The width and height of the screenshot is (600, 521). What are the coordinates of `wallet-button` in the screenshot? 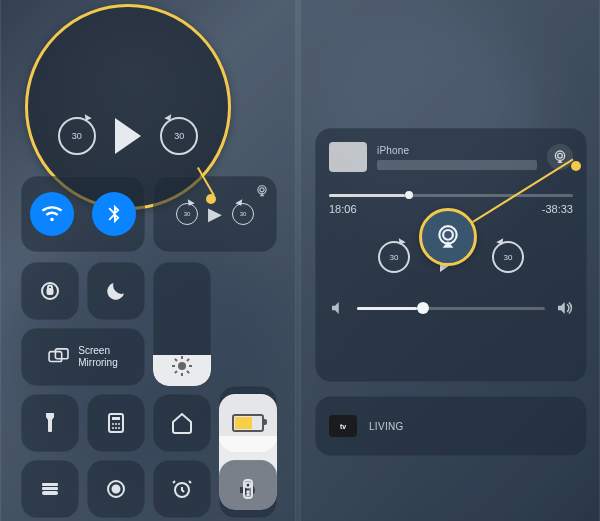 It's located at (50, 489).